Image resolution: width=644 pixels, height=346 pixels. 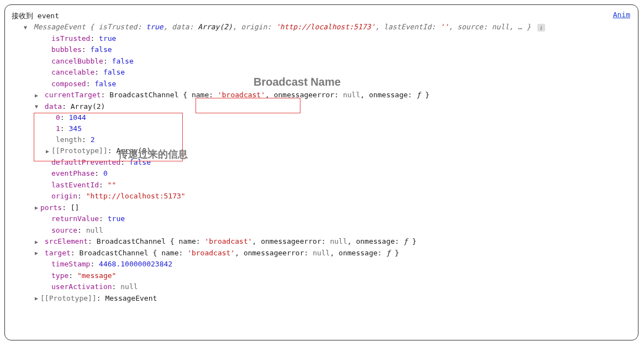 I want to click on summary-line: ▼ MessageEvent { isTrusted: true, data: …, so click(x=321, y=28).